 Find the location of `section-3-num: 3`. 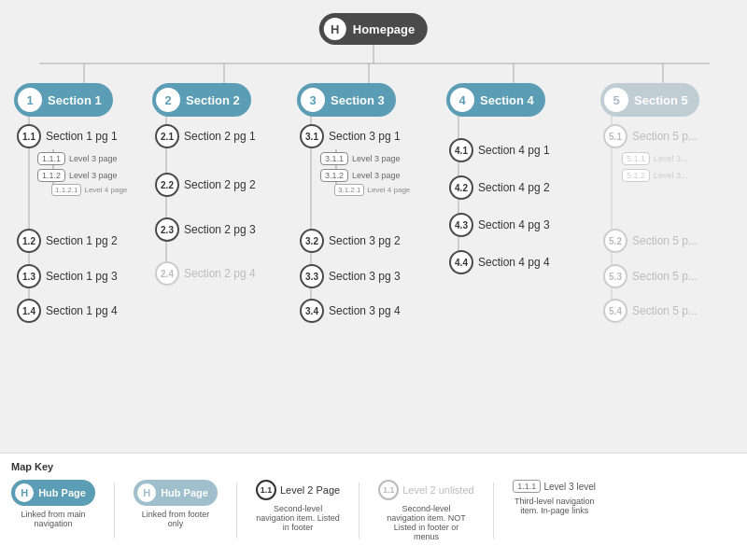

section-3-num: 3 is located at coordinates (313, 100).